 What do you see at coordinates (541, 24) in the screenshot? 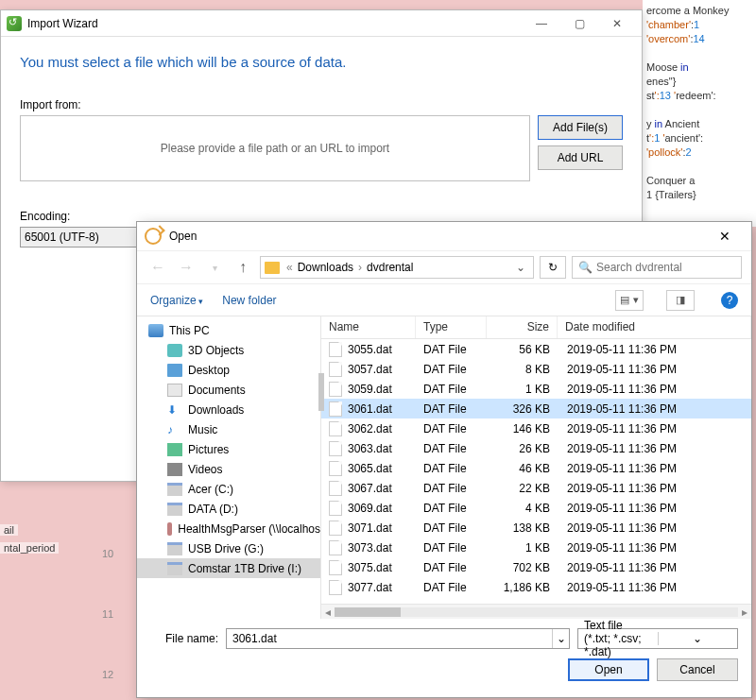
I see `minimize-button: —` at bounding box center [541, 24].